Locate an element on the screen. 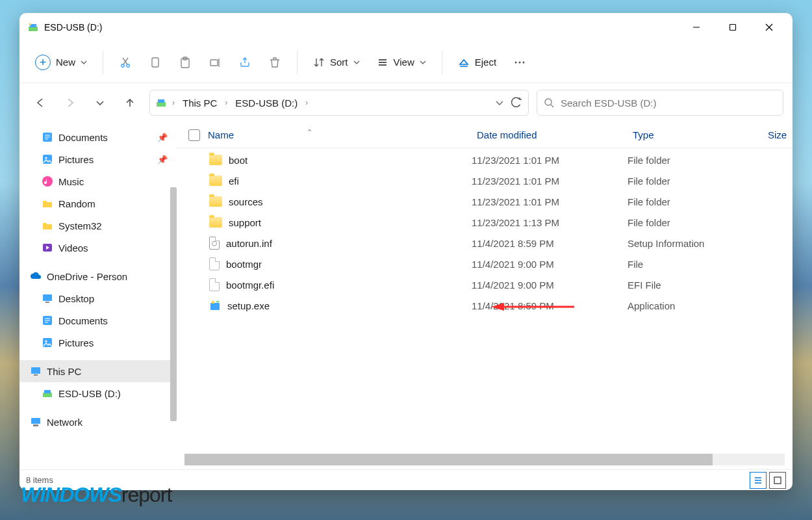 Image resolution: width=812 pixels, height=520 pixels. up-button is located at coordinates (130, 103).